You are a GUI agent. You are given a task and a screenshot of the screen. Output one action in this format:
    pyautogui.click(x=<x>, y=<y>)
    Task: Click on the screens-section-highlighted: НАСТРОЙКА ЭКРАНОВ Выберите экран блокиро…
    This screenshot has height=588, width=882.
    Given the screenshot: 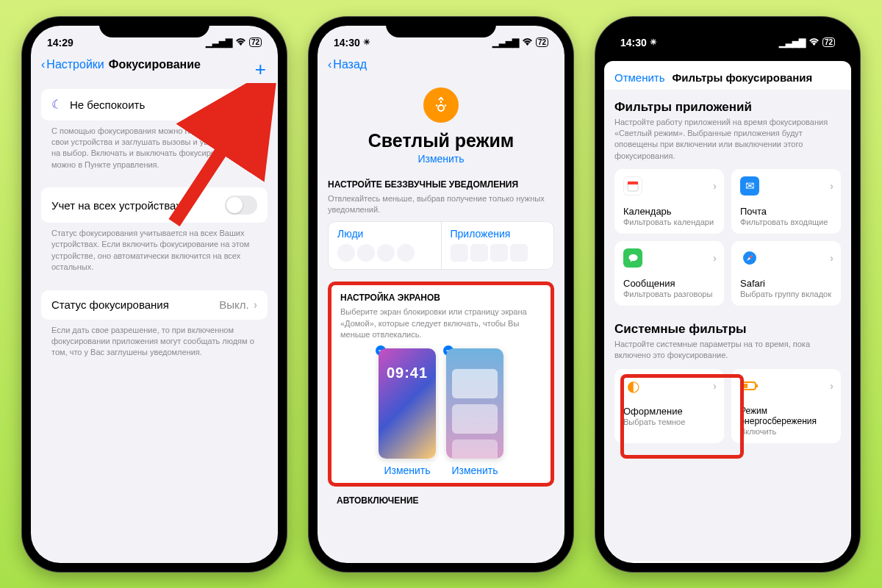 What is the action you would take?
    pyautogui.click(x=441, y=384)
    